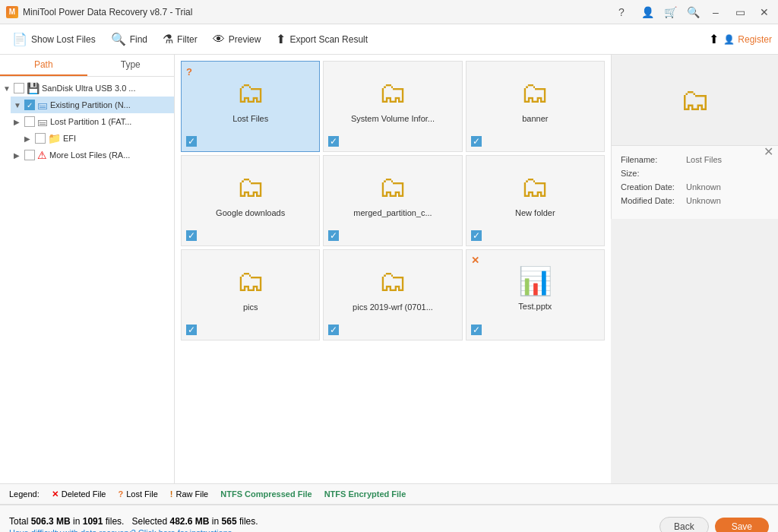 This screenshot has height=532, width=778. What do you see at coordinates (476, 141) in the screenshot?
I see `card-check-3: ✓` at bounding box center [476, 141].